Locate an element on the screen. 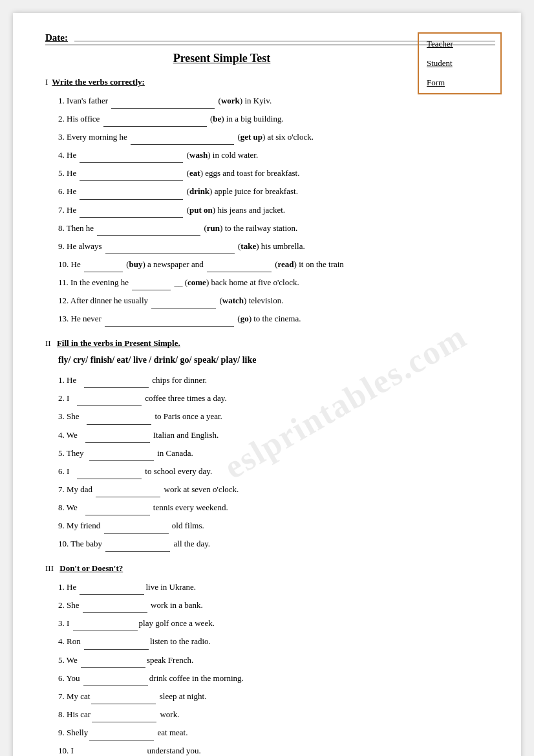 The height and width of the screenshot is (756, 534). form-label: Form is located at coordinates (460, 83).